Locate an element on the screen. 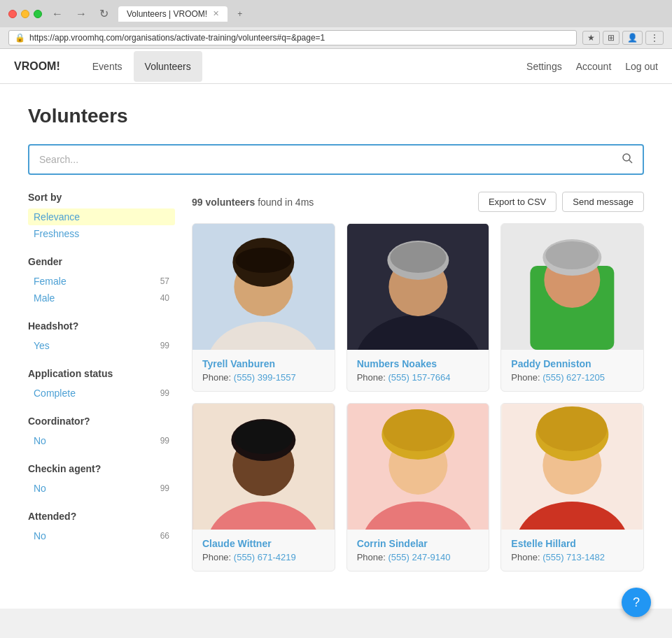 Image resolution: width=672 pixels, height=638 pixels. volunteer-card: Paddy Denniston Phone: (555) 627-1205 is located at coordinates (573, 308).